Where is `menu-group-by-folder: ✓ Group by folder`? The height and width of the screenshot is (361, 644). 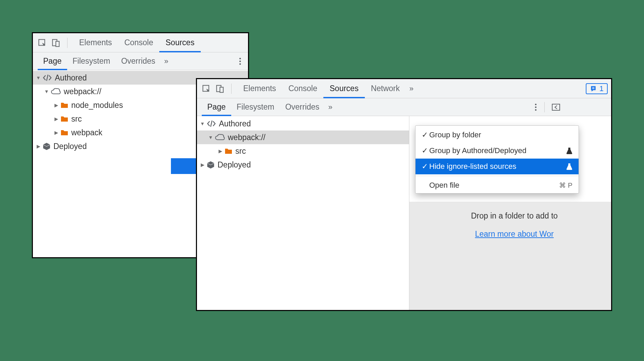
menu-group-by-folder: ✓ Group by folder is located at coordinates (497, 135).